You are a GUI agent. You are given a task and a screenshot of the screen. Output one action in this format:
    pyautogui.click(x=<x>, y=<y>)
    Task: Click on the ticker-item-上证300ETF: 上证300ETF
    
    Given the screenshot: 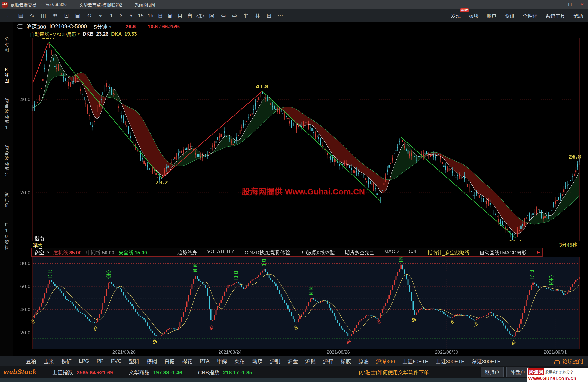 What is the action you would take?
    pyautogui.click(x=450, y=361)
    